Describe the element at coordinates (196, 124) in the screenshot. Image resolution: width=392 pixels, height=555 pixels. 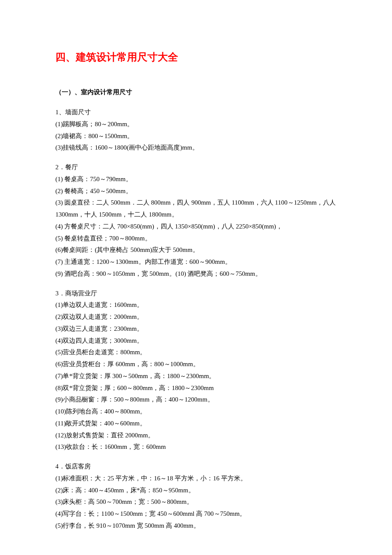
I see `list-item: (1)踢脚板高；80～200mm。` at that location.